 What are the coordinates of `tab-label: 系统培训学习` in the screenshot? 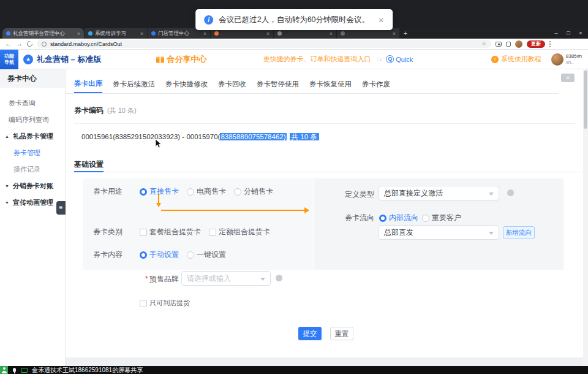 It's located at (116, 34).